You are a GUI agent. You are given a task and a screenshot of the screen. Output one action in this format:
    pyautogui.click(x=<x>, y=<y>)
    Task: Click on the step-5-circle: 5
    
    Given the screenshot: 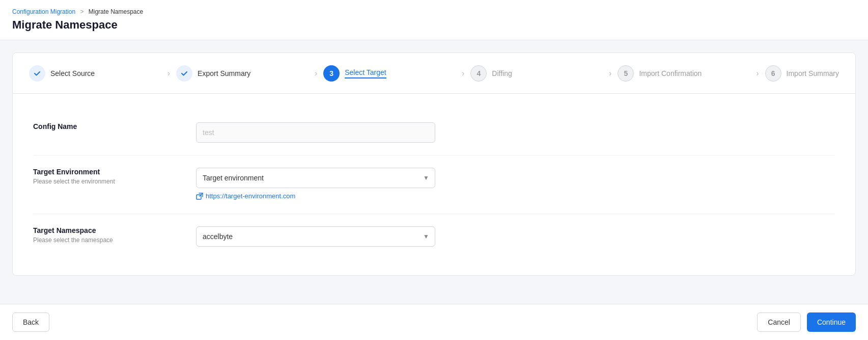 What is the action you would take?
    pyautogui.click(x=626, y=73)
    